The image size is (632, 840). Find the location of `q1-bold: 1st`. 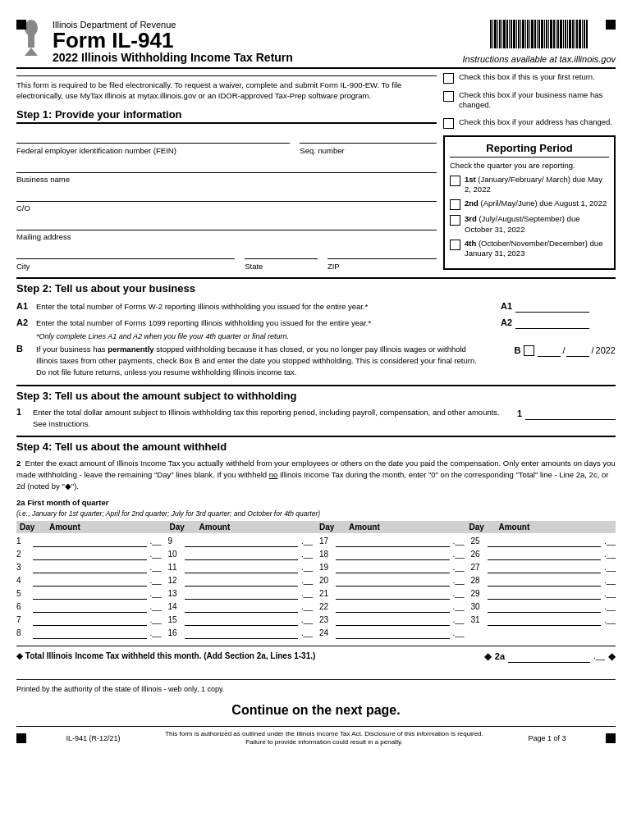

q1-bold: 1st is located at coordinates (470, 179).